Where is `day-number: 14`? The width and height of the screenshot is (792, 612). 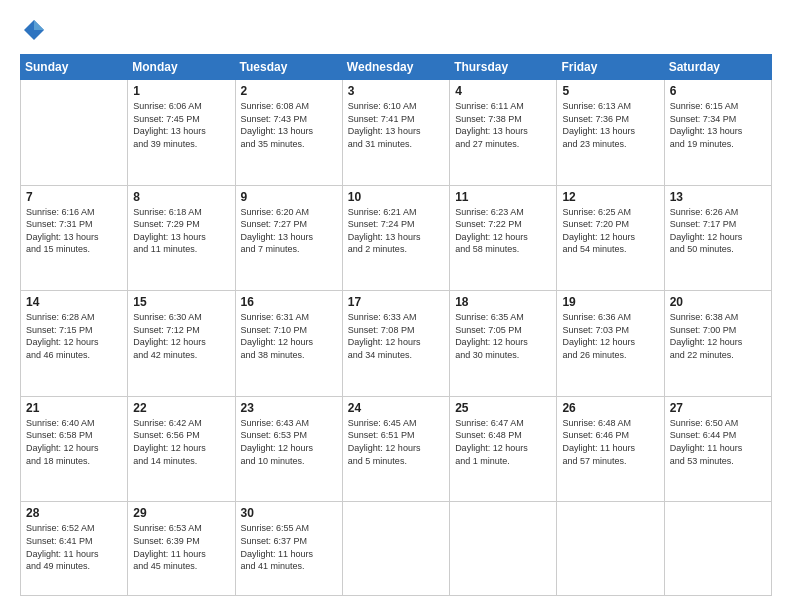 day-number: 14 is located at coordinates (74, 302).